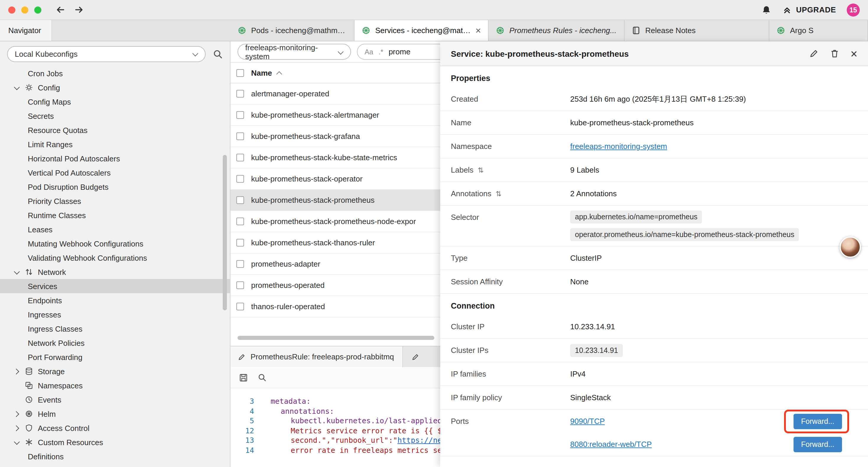  I want to click on namespace-select: freeleaps-monitoring-system, so click(294, 52).